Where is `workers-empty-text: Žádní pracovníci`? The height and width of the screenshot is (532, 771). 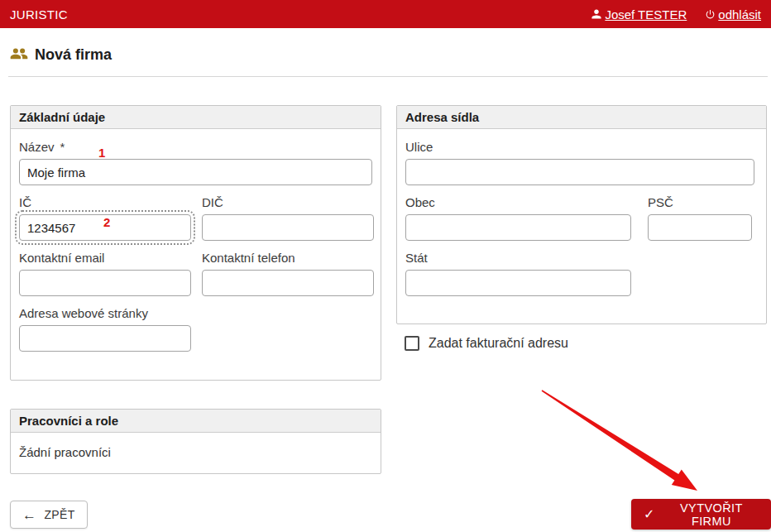 workers-empty-text: Žádní pracovníci is located at coordinates (195, 452).